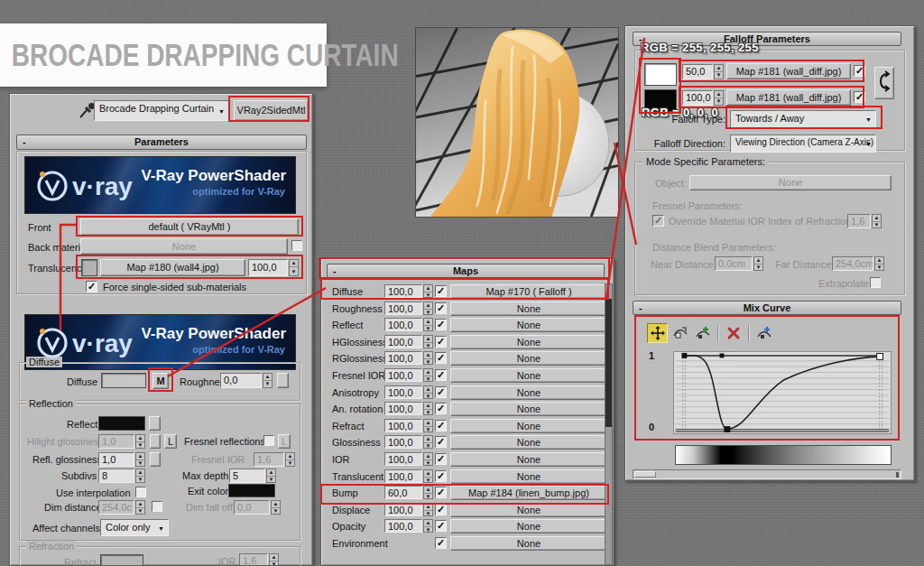 The height and width of the screenshot is (566, 924). What do you see at coordinates (252, 491) in the screenshot?
I see `exit-color-swatch` at bounding box center [252, 491].